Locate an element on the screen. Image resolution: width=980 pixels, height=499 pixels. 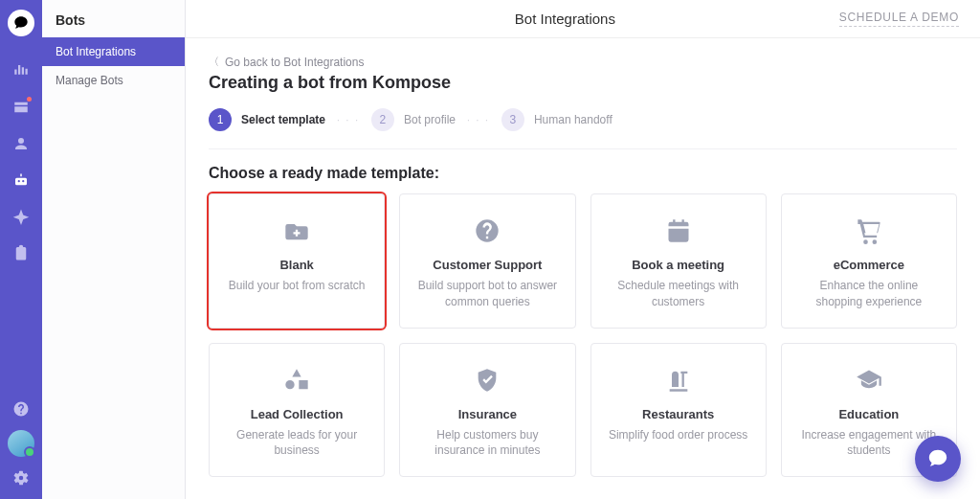
template-desc: Build your bot from scratch is located at coordinates (297, 285).